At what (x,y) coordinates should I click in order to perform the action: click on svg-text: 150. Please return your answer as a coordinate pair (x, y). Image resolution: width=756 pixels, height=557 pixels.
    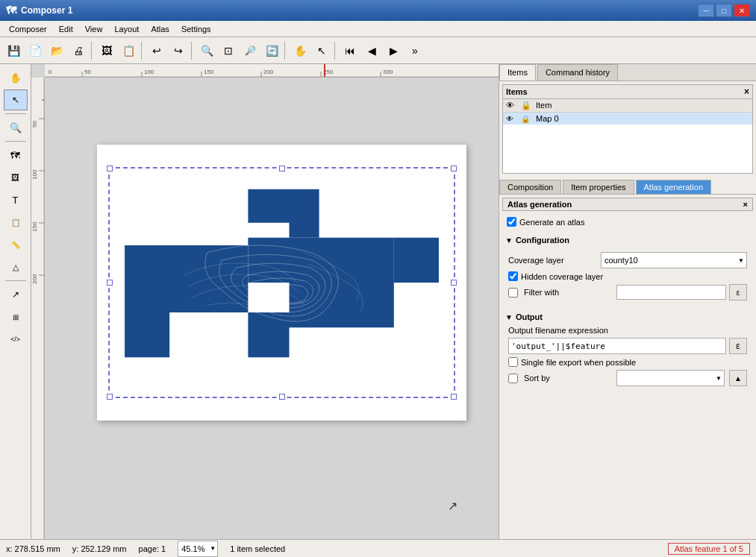
    Looking at the image, I should click on (34, 227).